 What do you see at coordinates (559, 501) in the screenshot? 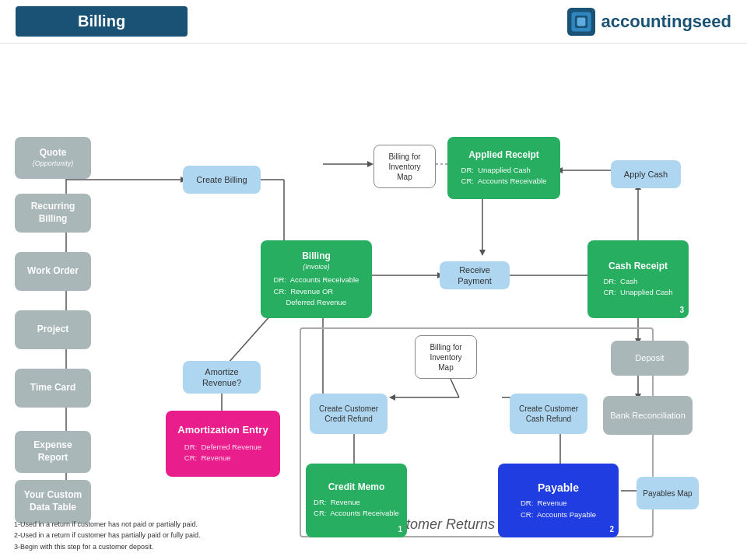
I see `payable-node: Payable DR: Revenue CR: Accounts Payable…` at bounding box center [559, 501].